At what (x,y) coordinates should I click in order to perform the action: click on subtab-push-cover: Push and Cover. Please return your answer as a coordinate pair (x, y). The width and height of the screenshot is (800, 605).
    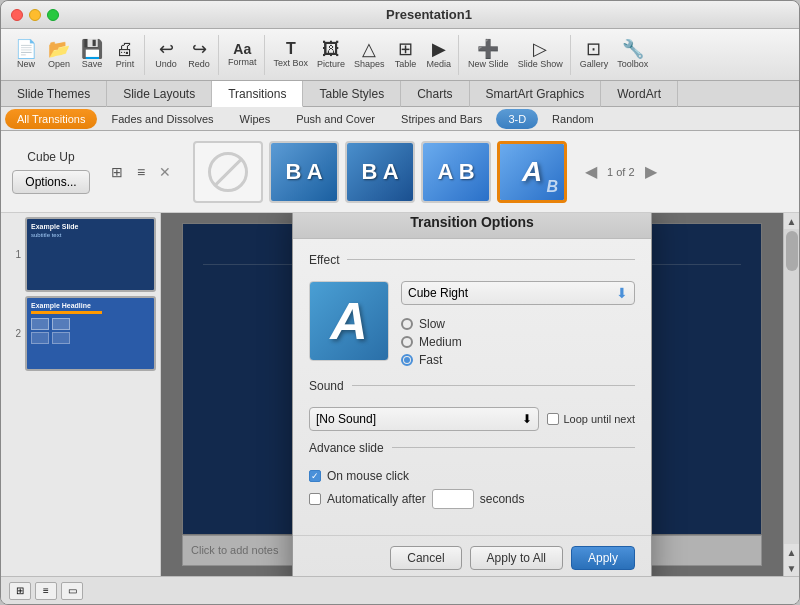
    Looking at the image, I should click on (336, 119).